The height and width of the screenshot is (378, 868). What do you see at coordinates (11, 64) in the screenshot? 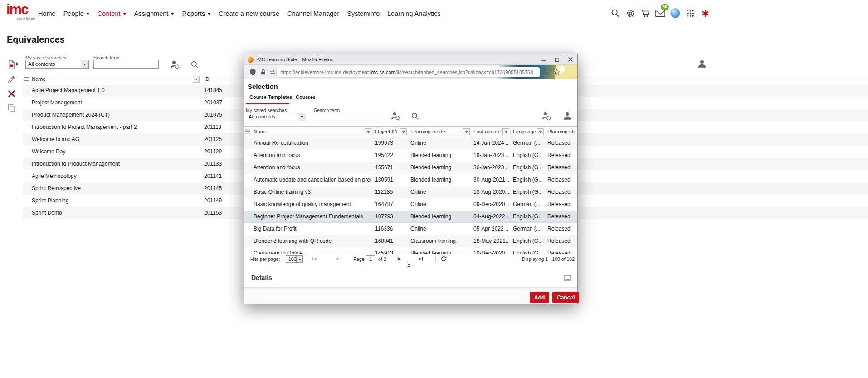
I see `create-content-icon` at bounding box center [11, 64].